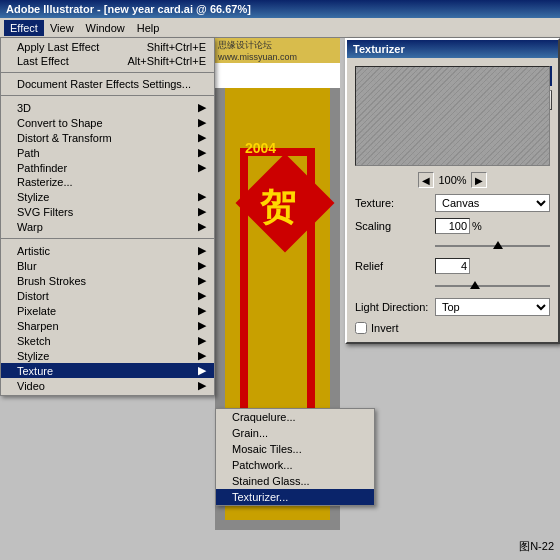 This screenshot has width=560, height=560. I want to click on menu-pathfinder: Pathfinder ▶, so click(108, 168).